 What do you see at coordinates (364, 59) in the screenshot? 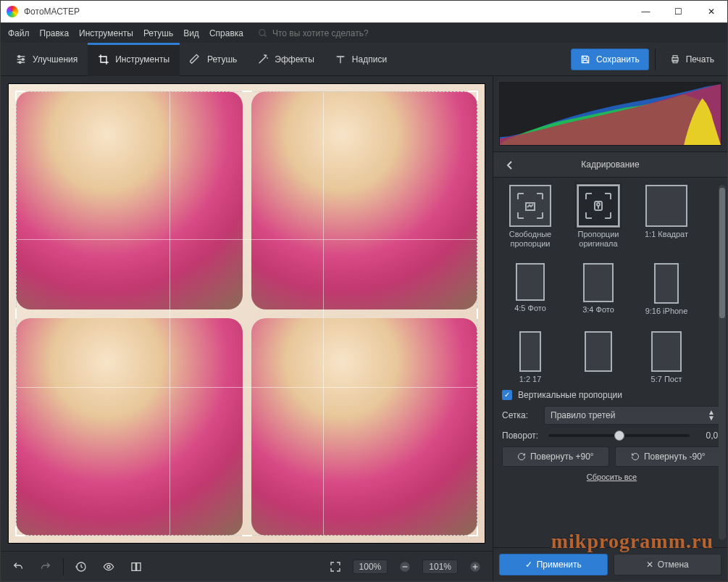
I see `main-toolbar: Улучшения Инструменты Ретушь Эффекты Над…` at bounding box center [364, 59].